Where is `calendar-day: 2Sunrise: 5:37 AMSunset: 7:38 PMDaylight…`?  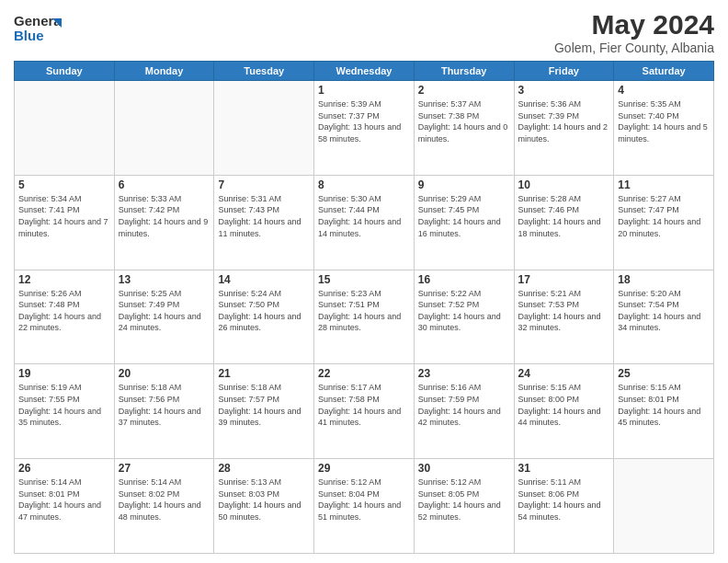 calendar-day: 2Sunrise: 5:37 AMSunset: 7:38 PMDaylight… is located at coordinates (463, 129).